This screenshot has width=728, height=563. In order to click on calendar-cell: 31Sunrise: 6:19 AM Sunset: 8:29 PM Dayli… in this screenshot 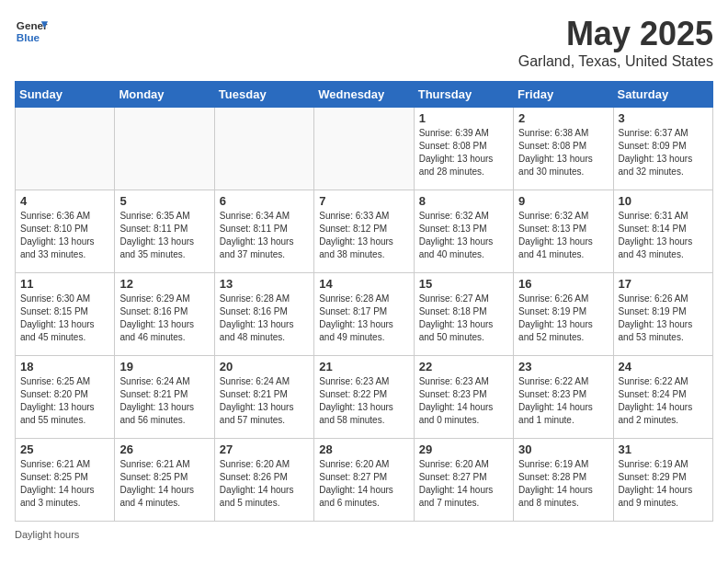, I will do `click(663, 480)`.